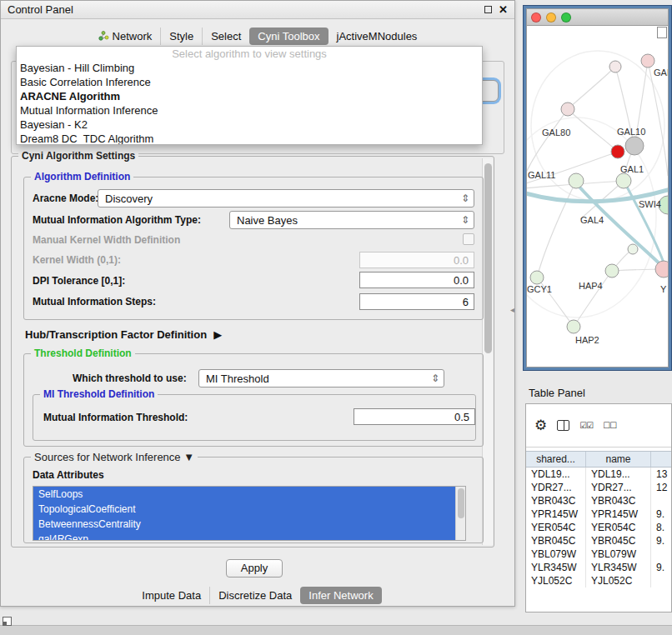 The height and width of the screenshot is (635, 672). I want to click on table-panel-window: ⚙ ☑☑ ☐☐ shared... name YDL19...YDL19...1…, so click(599, 508).